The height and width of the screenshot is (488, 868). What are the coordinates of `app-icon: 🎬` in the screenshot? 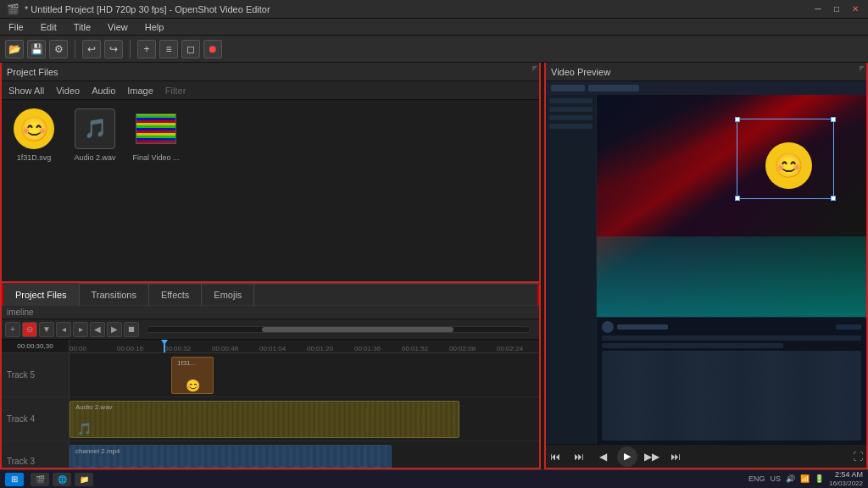 It's located at (14, 9).